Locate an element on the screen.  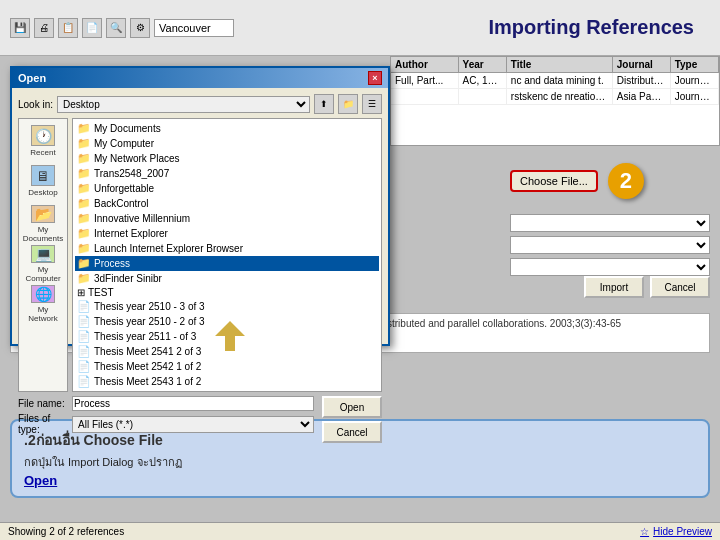
cell-journal: Asia Pacif... is located at coordinates (642, 96).